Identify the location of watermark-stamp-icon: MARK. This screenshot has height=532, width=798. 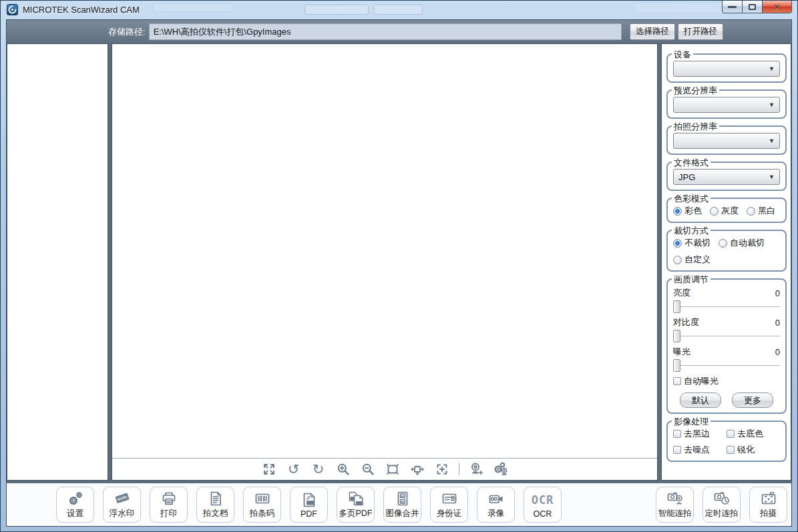
(122, 499).